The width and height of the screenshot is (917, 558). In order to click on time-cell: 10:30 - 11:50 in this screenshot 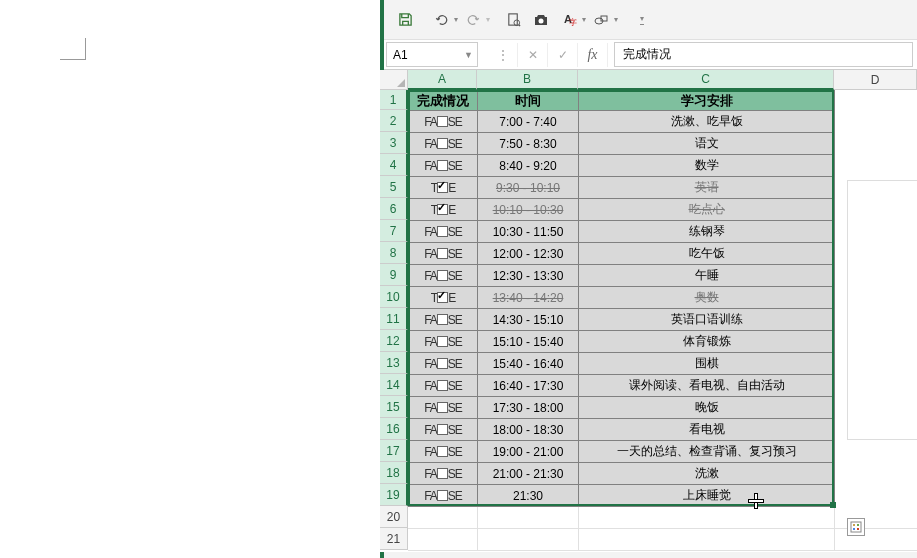, I will do `click(528, 232)`.